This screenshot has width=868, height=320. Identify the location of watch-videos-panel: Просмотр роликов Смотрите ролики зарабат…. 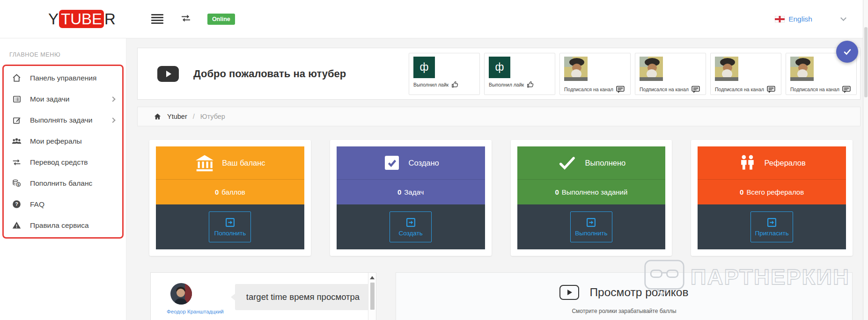
(624, 296).